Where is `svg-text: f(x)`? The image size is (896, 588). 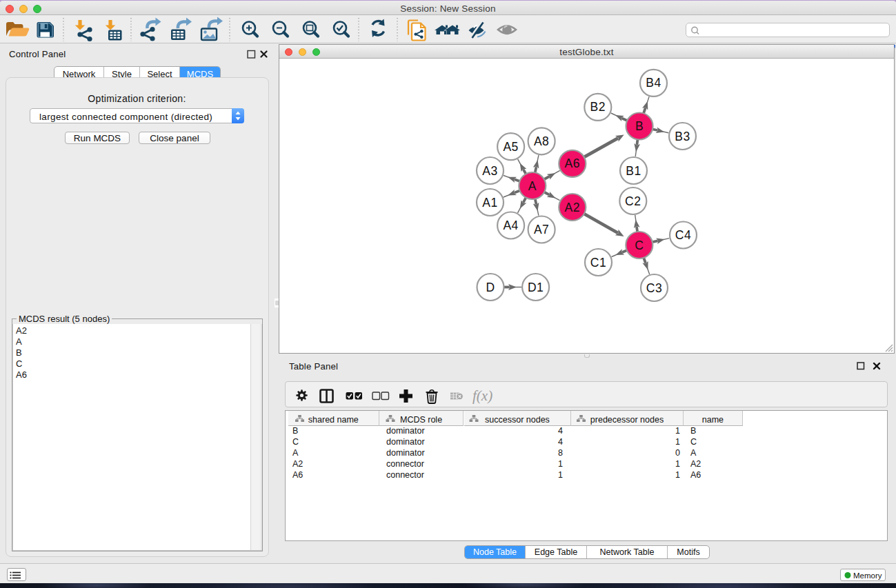 svg-text: f(x) is located at coordinates (483, 396).